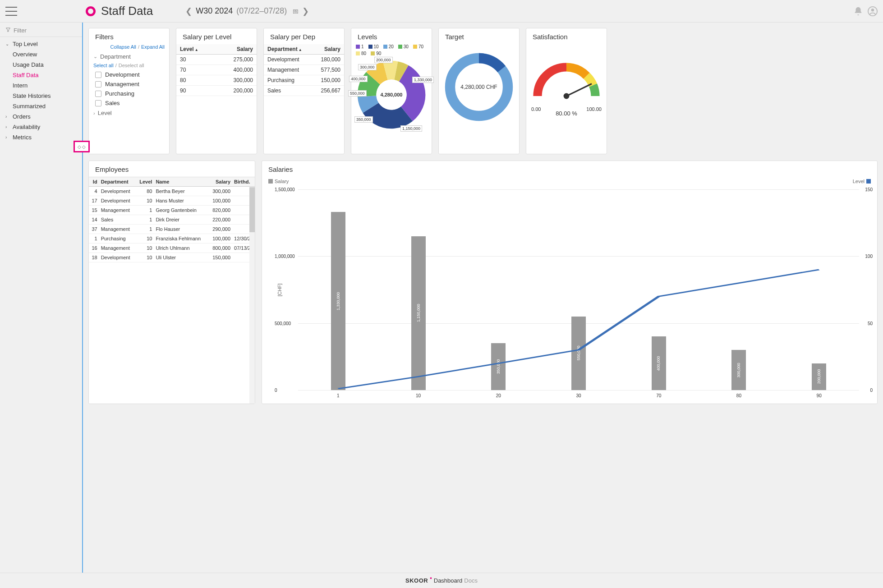 The width and height of the screenshot is (883, 588). Describe the element at coordinates (41, 31) in the screenshot. I see `sidebar-filter-row: Filter` at that location.